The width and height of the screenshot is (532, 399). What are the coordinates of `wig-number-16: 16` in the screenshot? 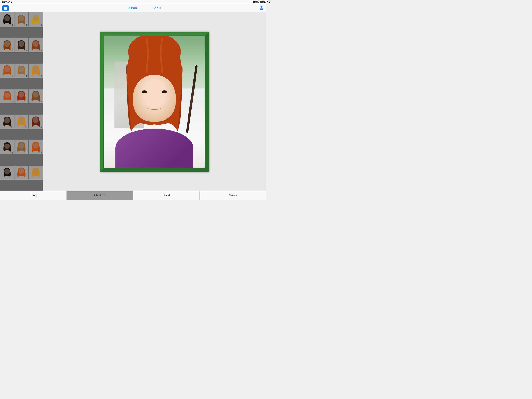 It's located at (12, 153).